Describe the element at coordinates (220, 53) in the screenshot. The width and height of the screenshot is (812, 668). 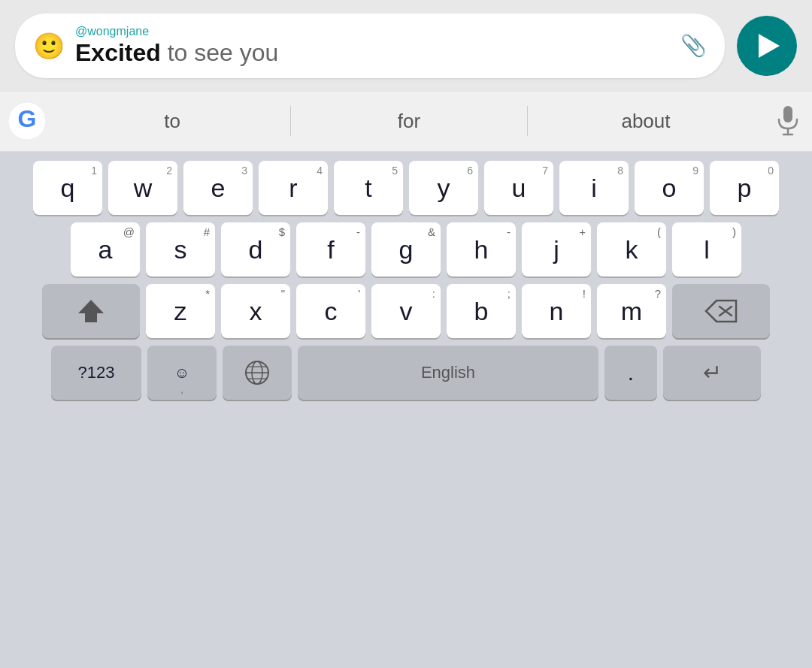
I see `input-normal-text: to see you` at that location.